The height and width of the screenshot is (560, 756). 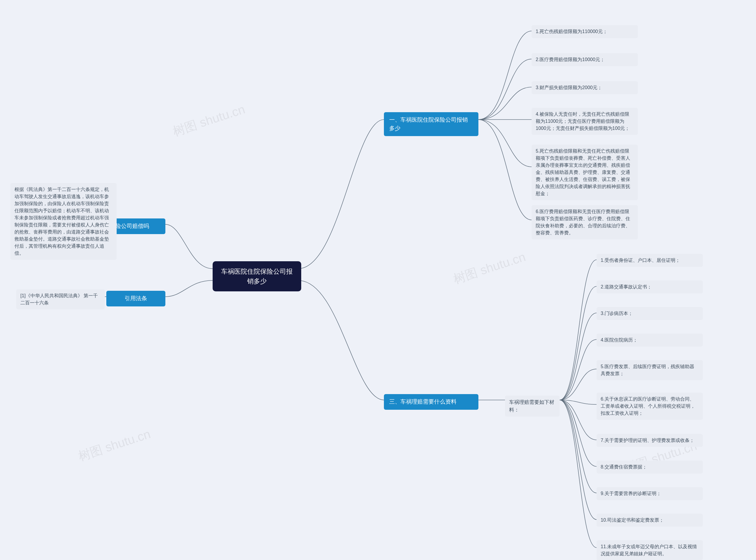 What do you see at coordinates (136, 298) in the screenshot?
I see `branch-4-label: 引用法条` at bounding box center [136, 298].